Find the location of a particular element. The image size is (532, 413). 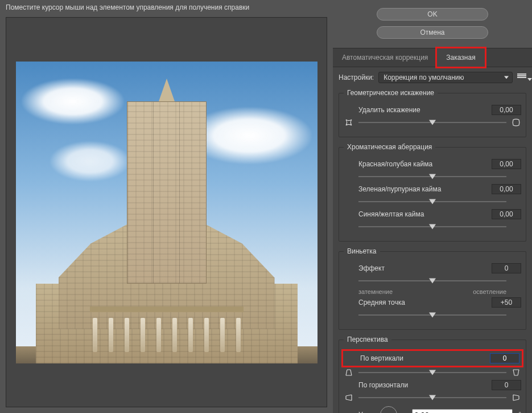

group-perspective-legend: Перспектива is located at coordinates (368, 340).